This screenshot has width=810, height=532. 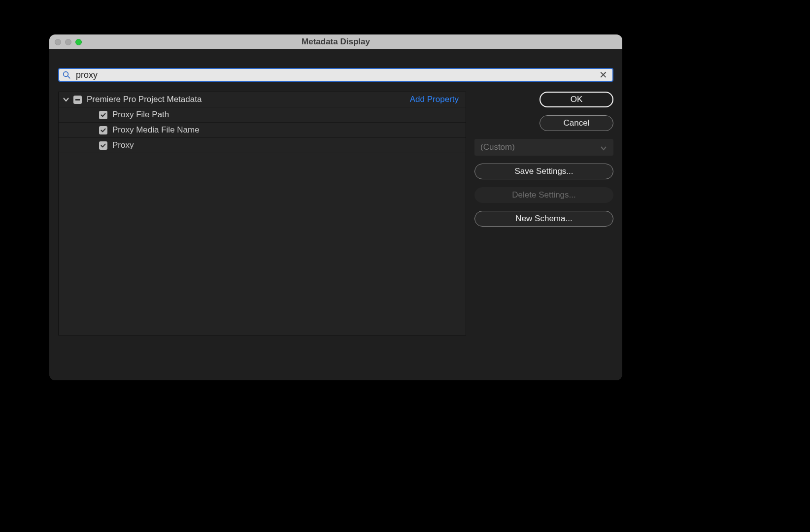 What do you see at coordinates (262, 115) in the screenshot?
I see `tree-item-row: Proxy File Path` at bounding box center [262, 115].